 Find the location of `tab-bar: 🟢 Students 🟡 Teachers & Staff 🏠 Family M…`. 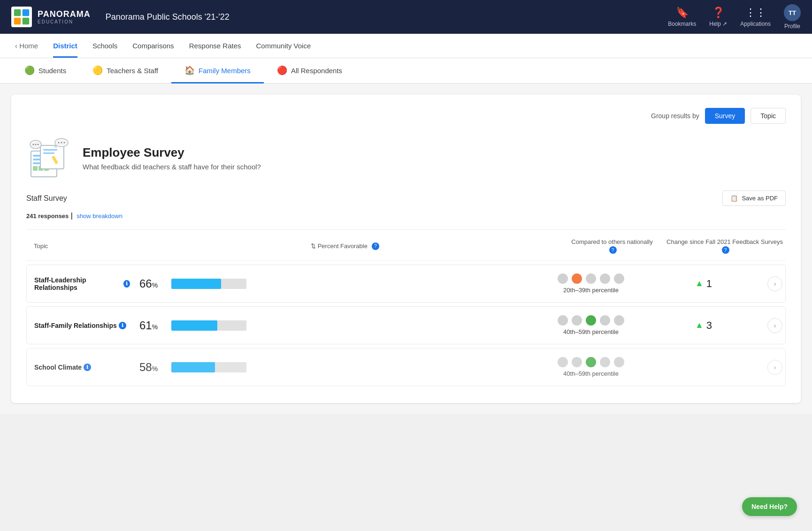

tab-bar: 🟢 Students 🟡 Teachers & Staff 🏠 Family M… is located at coordinates (406, 71).